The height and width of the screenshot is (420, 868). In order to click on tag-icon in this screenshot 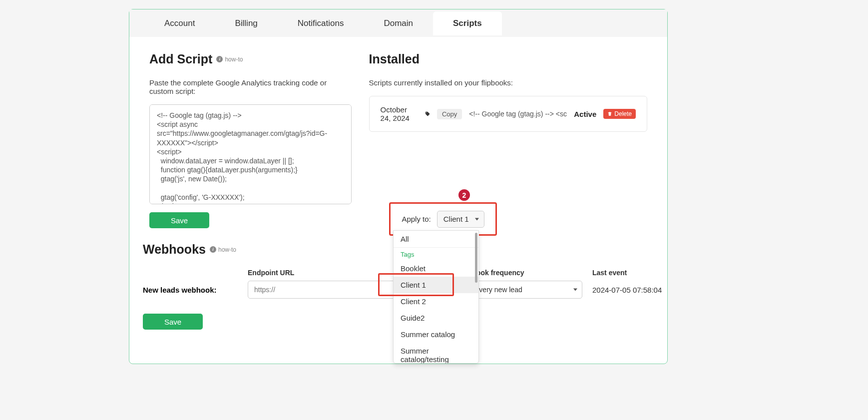, I will do `click(428, 114)`.